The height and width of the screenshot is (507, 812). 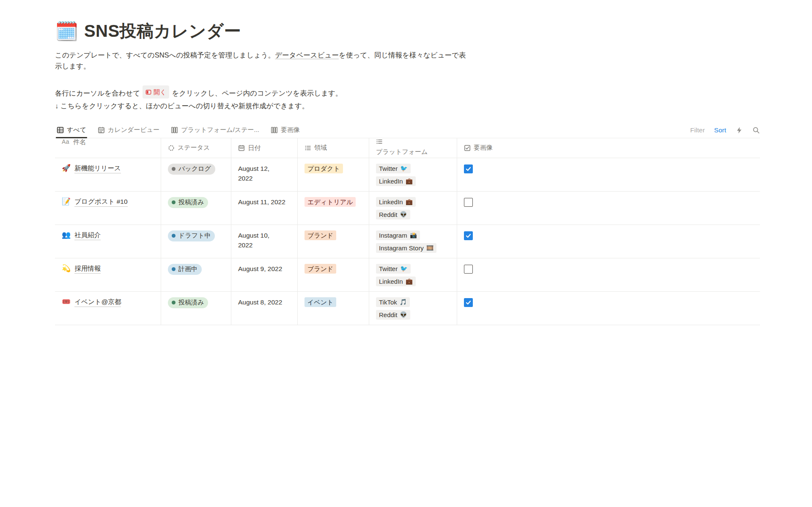 What do you see at coordinates (60, 130) in the screenshot?
I see `table-view-icon` at bounding box center [60, 130].